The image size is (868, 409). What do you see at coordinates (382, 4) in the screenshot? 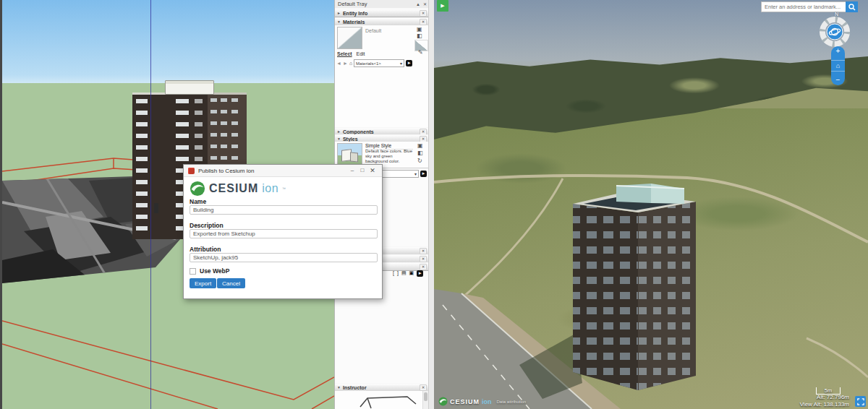
I see `tray-title-row: Default Tray ▲ ✕` at bounding box center [382, 4].